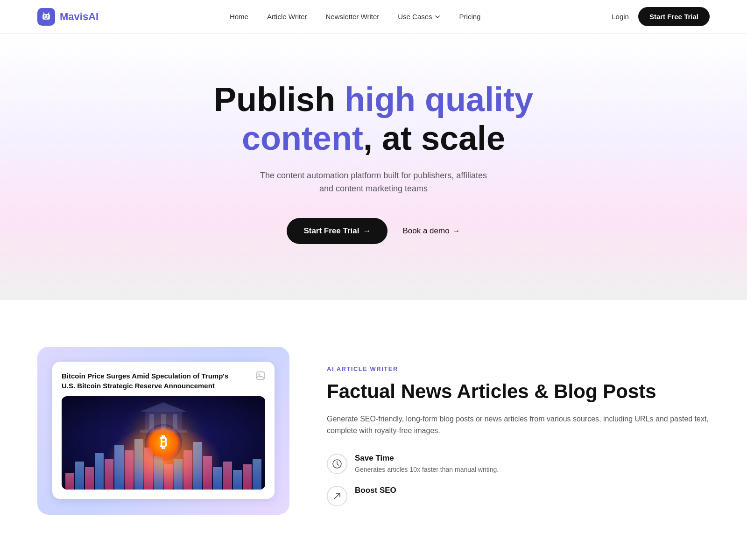  Describe the element at coordinates (427, 464) in the screenshot. I see `feature-point-content-save-time: Save Time Generates articles 10x faster …` at that location.